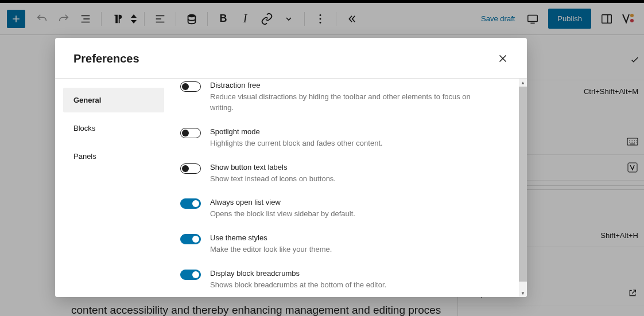  I want to click on toggle-always-open-list-view, so click(191, 204).